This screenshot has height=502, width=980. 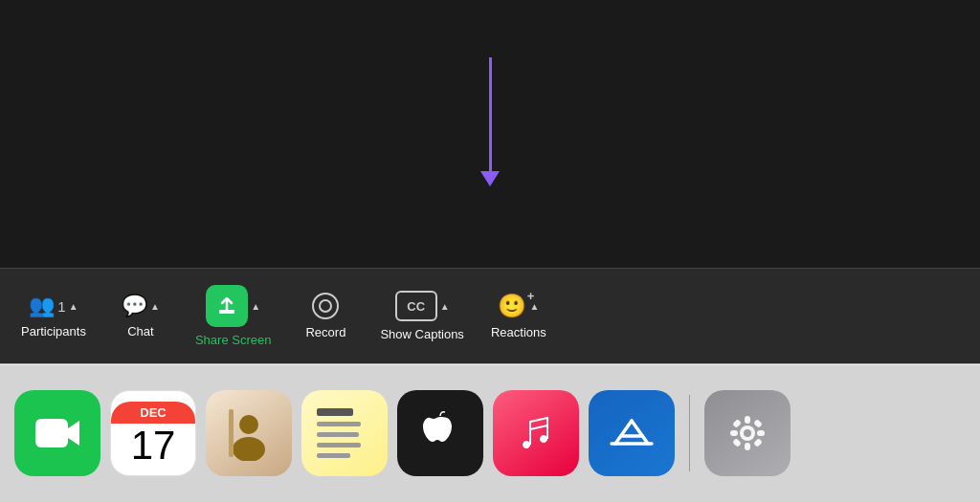 I want to click on share-screen-icon, so click(x=227, y=306).